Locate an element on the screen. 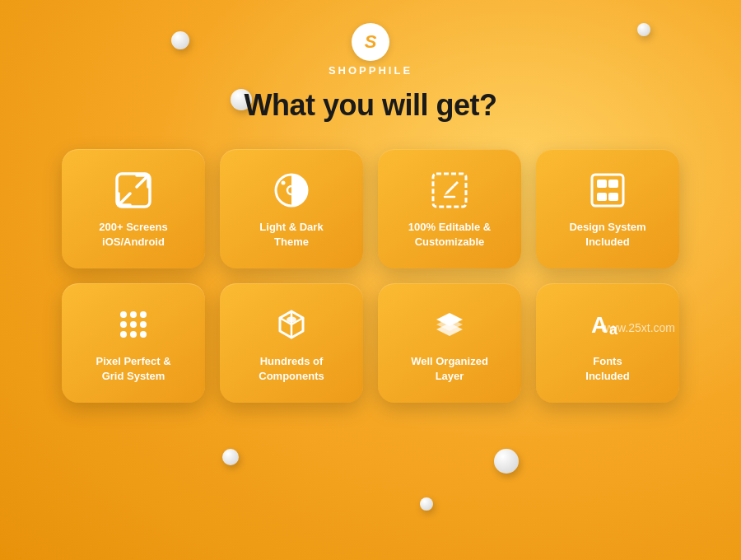  card-components-label: Hundreds ofComponents is located at coordinates (291, 369).